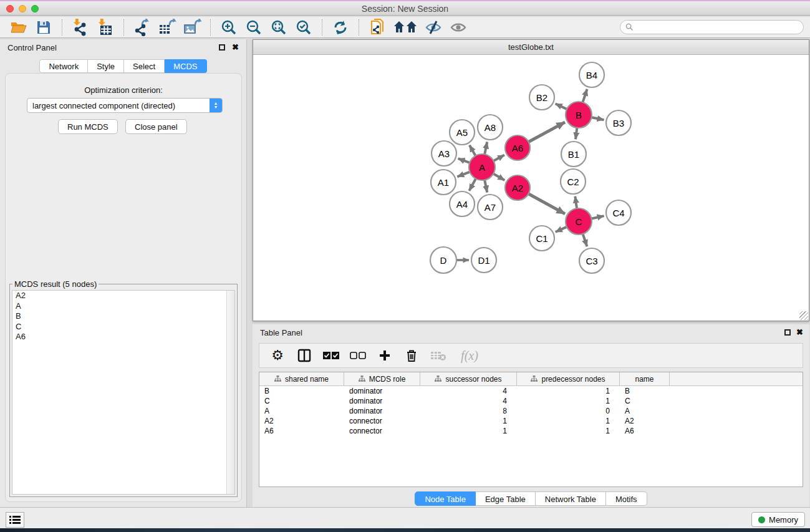  Describe the element at coordinates (799, 332) in the screenshot. I see `close-table-panel-icon: ✖` at that location.